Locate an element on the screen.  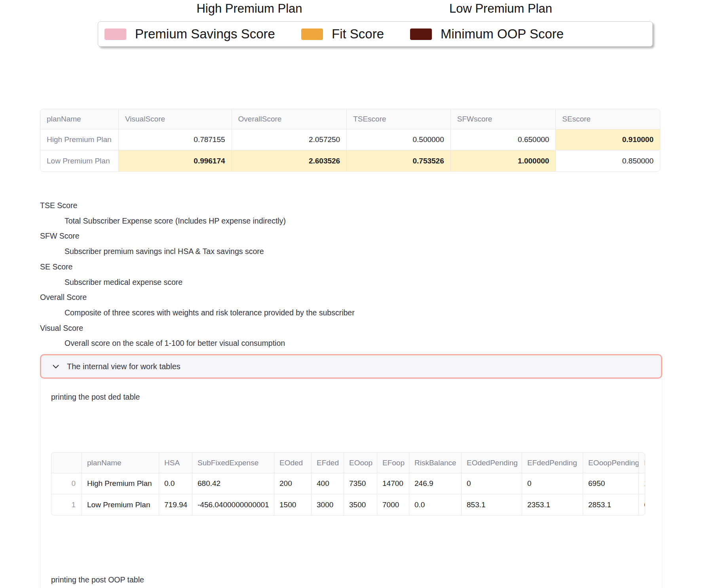
chart-legend: Premium Savings Score Fit Score Minimum … is located at coordinates (375, 34).